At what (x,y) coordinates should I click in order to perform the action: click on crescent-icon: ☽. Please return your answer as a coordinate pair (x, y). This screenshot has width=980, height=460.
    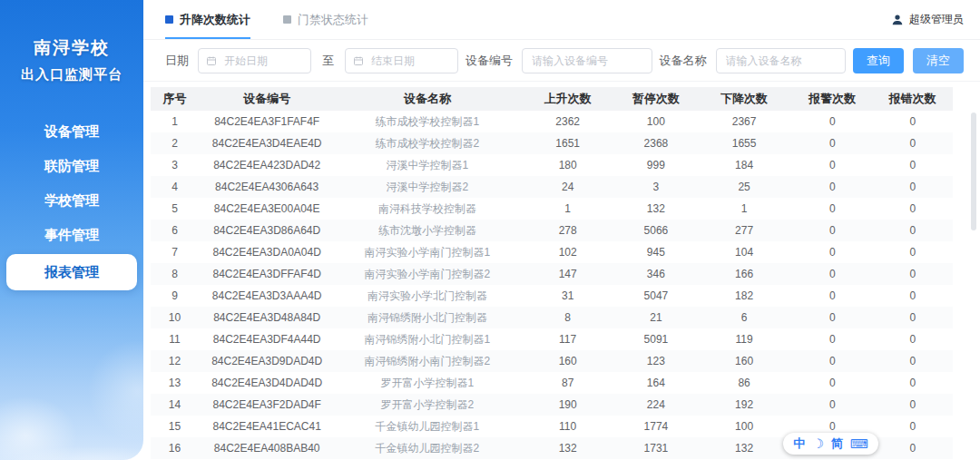
    Looking at the image, I should click on (818, 444).